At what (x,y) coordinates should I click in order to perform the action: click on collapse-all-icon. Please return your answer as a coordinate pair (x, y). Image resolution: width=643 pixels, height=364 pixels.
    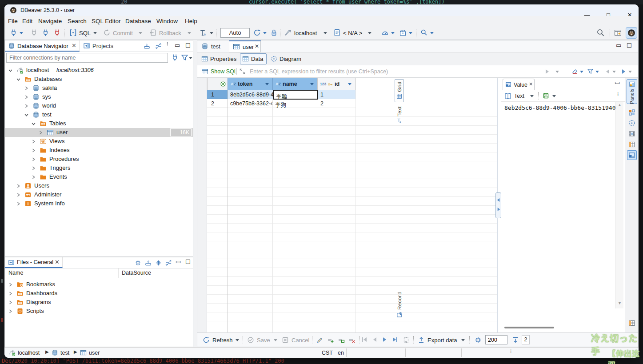
    Looking at the image, I should click on (147, 46).